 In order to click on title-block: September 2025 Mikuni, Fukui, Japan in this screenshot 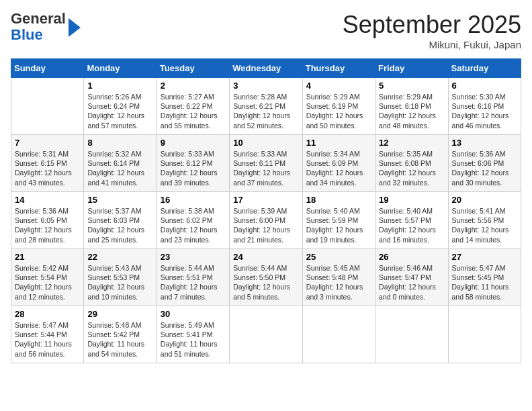, I will do `click(432, 31)`.